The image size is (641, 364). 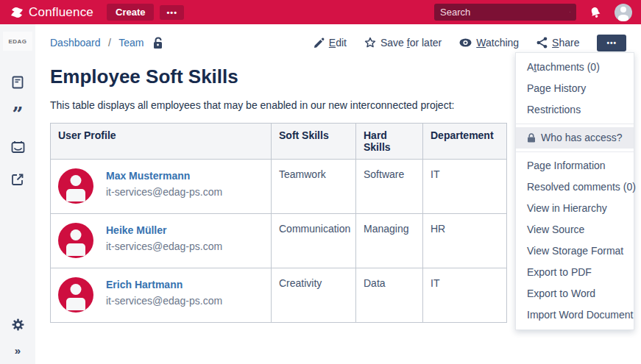 What do you see at coordinates (75, 43) in the screenshot?
I see `breadcrumb-dashboard-link: Dashboard` at bounding box center [75, 43].